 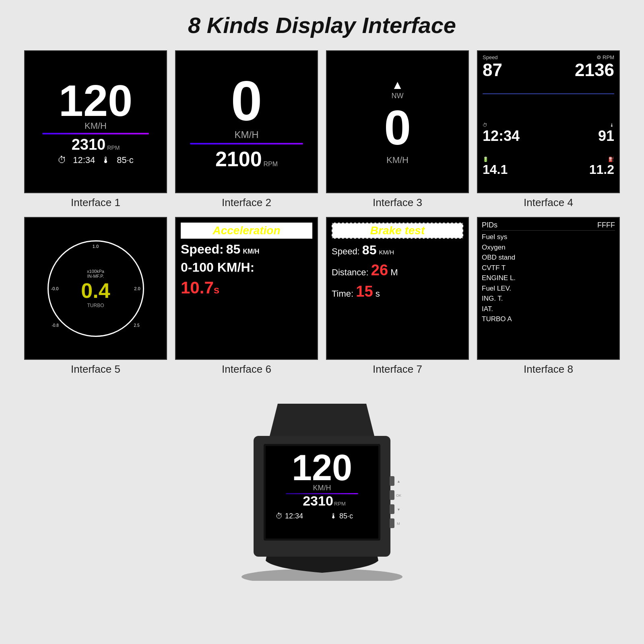 What do you see at coordinates (114, 148) in the screenshot?
I see `if1-rpm-unit: RPM` at bounding box center [114, 148].